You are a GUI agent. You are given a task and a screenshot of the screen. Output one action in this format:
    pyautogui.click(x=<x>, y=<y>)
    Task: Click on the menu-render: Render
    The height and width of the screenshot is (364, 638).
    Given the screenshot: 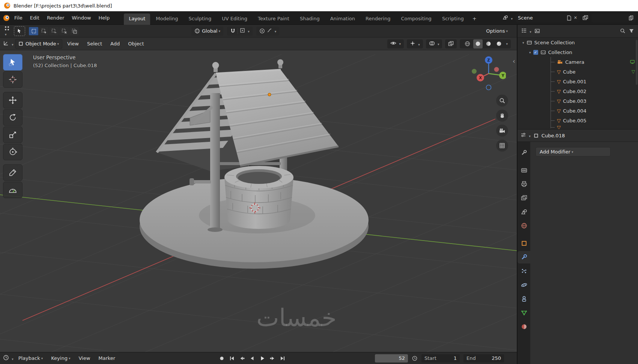 What is the action you would take?
    pyautogui.click(x=56, y=18)
    